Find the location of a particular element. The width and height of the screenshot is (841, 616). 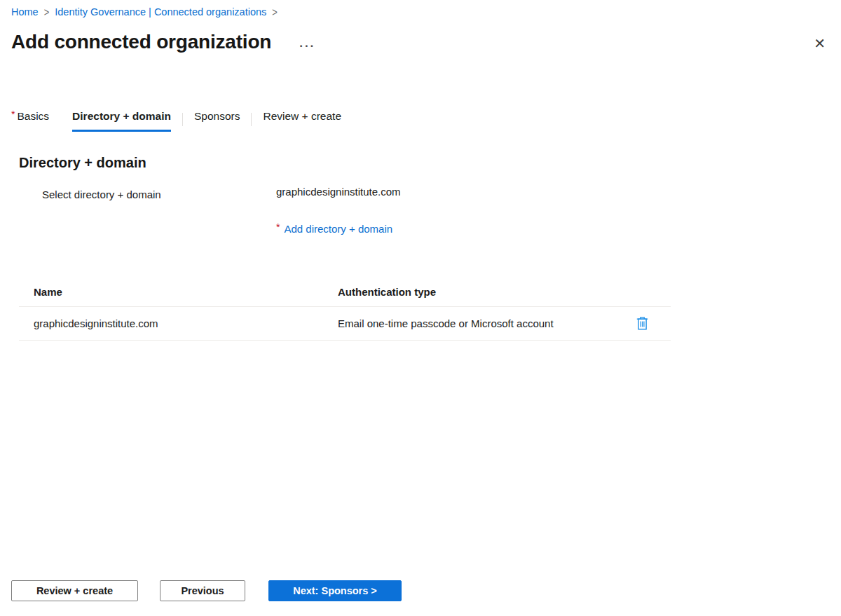

wizard-footer: Review + create Previous Next: Sponsors … is located at coordinates (206, 591).